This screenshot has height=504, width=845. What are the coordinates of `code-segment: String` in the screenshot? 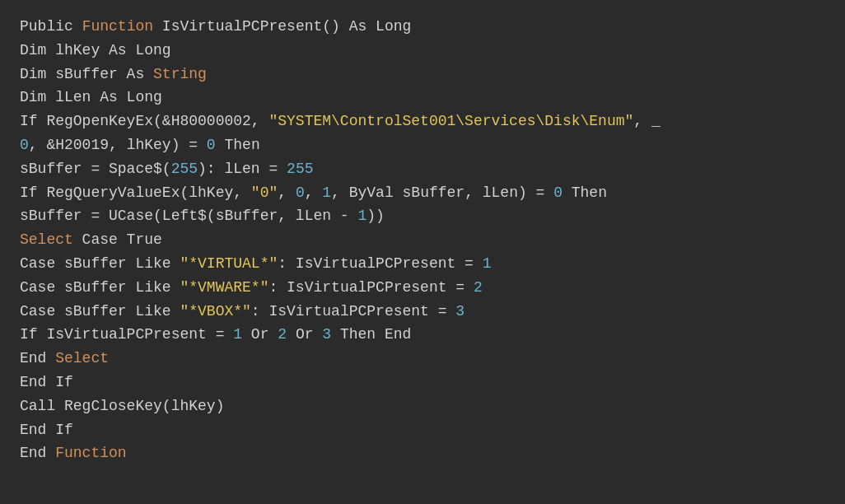 It's located at (180, 74).